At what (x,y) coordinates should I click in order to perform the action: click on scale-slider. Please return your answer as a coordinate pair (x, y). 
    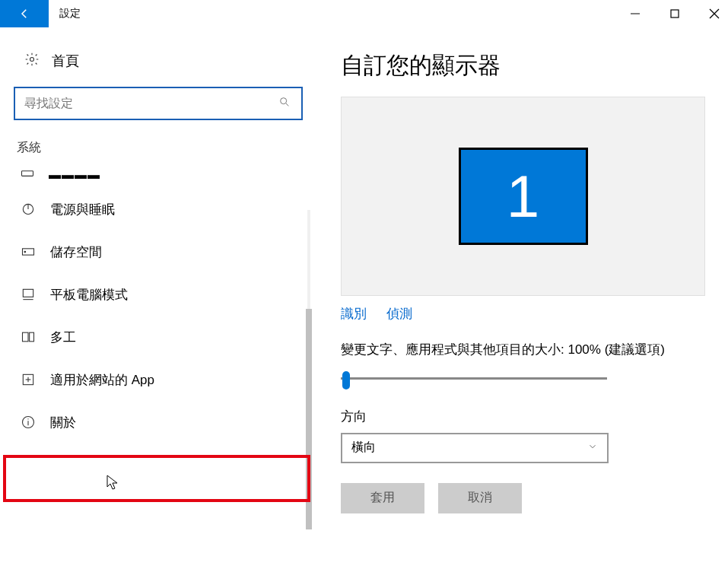
    Looking at the image, I should click on (474, 379).